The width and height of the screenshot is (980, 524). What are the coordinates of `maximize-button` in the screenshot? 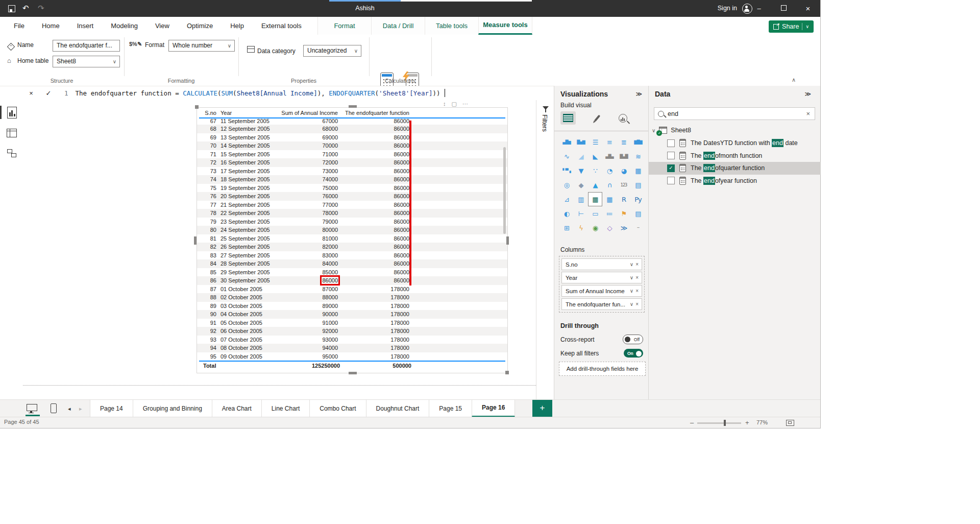 It's located at (783, 8).